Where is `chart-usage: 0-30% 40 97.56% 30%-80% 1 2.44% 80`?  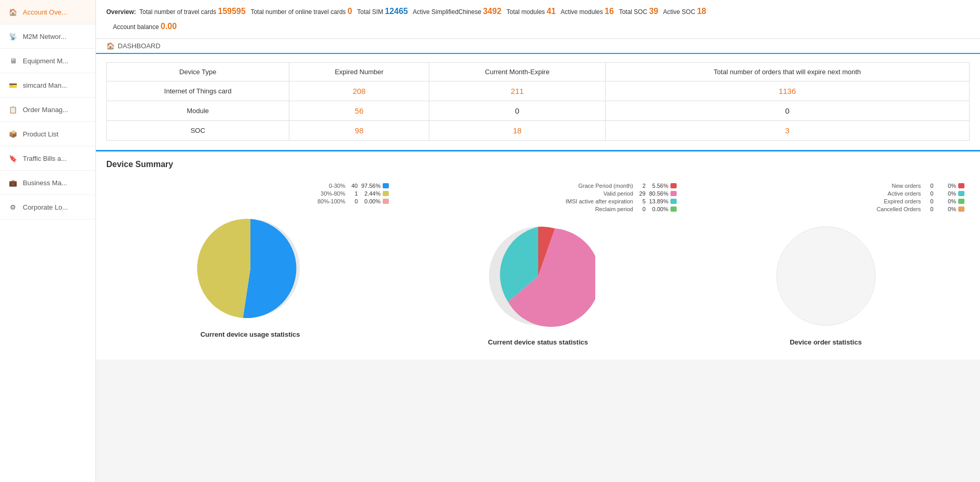 chart-usage: 0-30% 40 97.56% 30%-80% 1 2.44% 80 is located at coordinates (250, 265).